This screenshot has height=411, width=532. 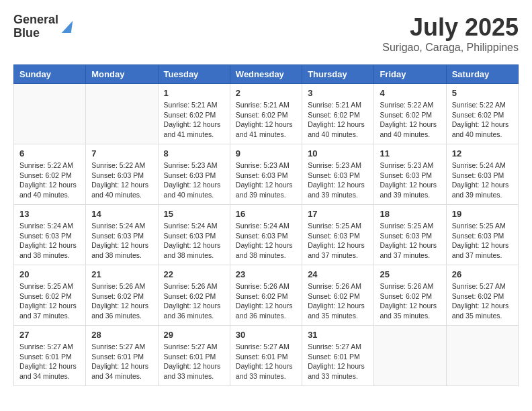 What do you see at coordinates (122, 295) in the screenshot?
I see `calendar-cell: 21Sunrise: 5:26 AM Sunset: 6:02 PM Dayli…` at bounding box center [122, 295].